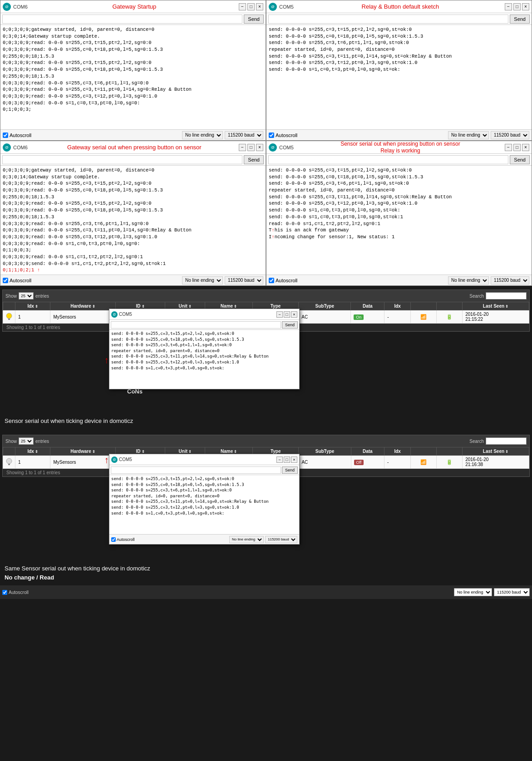  What do you see at coordinates (512, 592) in the screenshot?
I see `bottom-baud: 115200 baud` at bounding box center [512, 592].